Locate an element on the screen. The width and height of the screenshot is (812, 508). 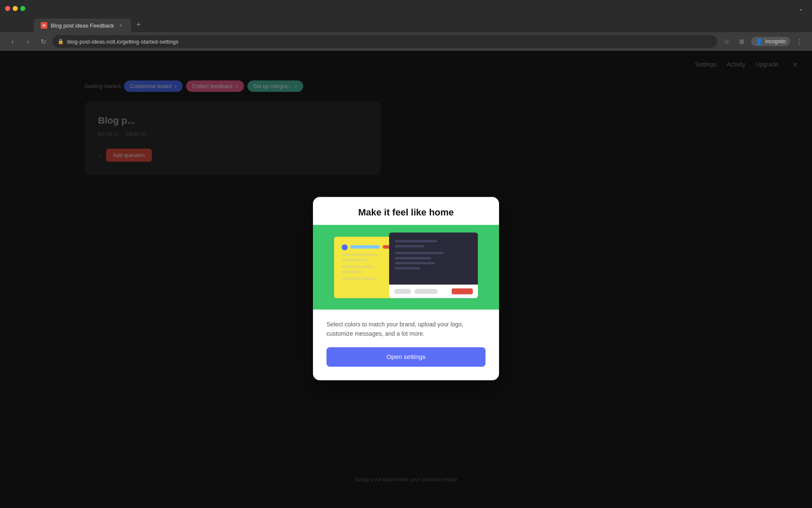
open-settings-button: Open settings is located at coordinates (406, 357).